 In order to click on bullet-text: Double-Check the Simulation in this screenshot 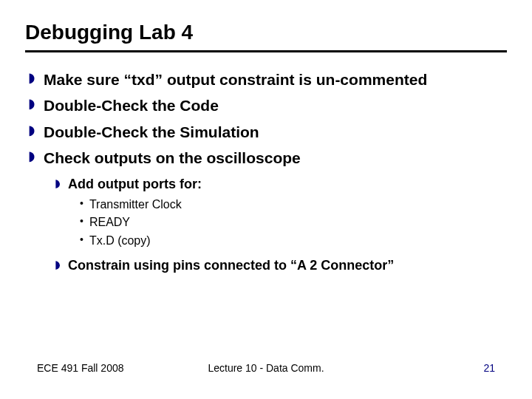, I will do `click(151, 132)`.